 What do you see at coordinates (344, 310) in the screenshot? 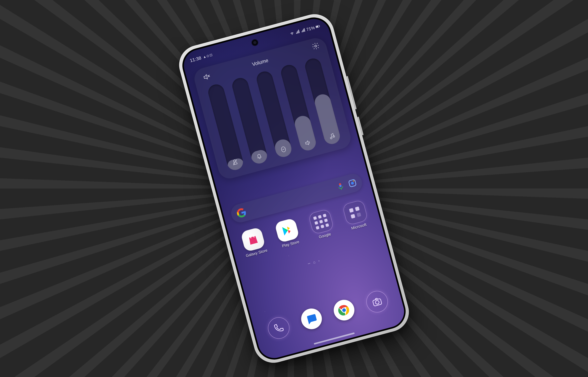
I see `chrome-icon` at bounding box center [344, 310].